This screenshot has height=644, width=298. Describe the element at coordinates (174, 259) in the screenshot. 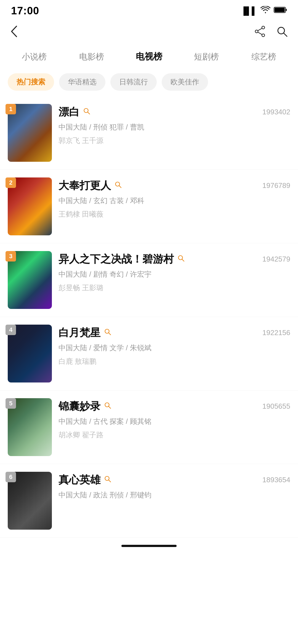

I see `item-title-row: 异人之下之决战！碧游村 1942579` at that location.